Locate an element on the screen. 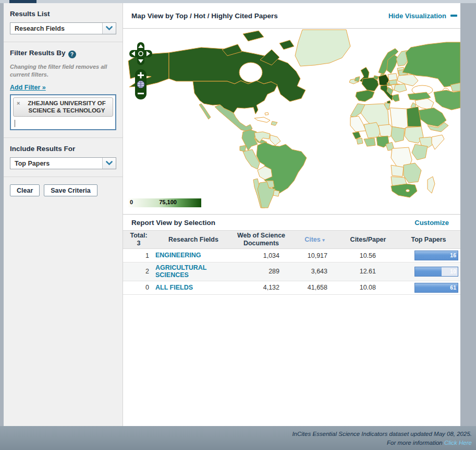 The height and width of the screenshot is (450, 476). row-cites: 10,917 is located at coordinates (315, 256).